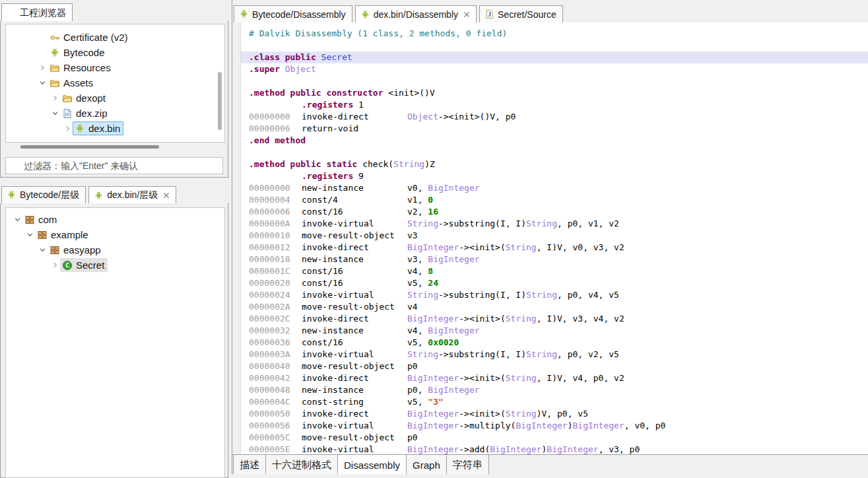 The image size is (868, 478). Describe the element at coordinates (55, 38) in the screenshot. I see `key-icon` at that location.